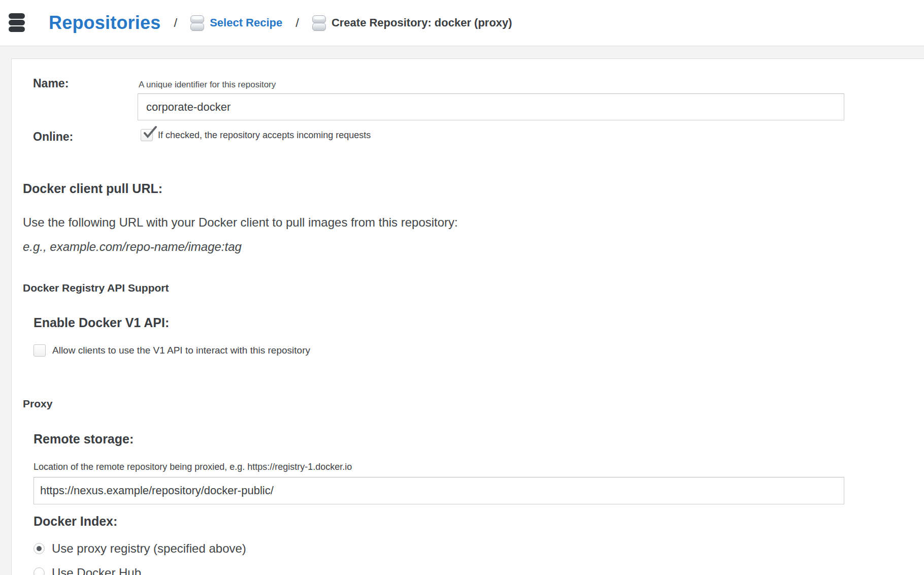 The height and width of the screenshot is (575, 924). What do you see at coordinates (39, 549) in the screenshot?
I see `radio-selected-dot` at bounding box center [39, 549].